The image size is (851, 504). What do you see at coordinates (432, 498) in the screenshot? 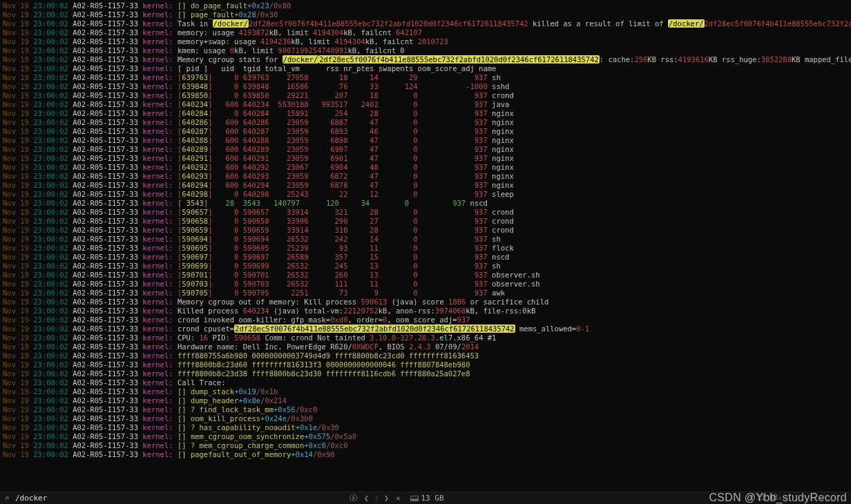
I see `memory-text: 13 GB` at bounding box center [432, 498].